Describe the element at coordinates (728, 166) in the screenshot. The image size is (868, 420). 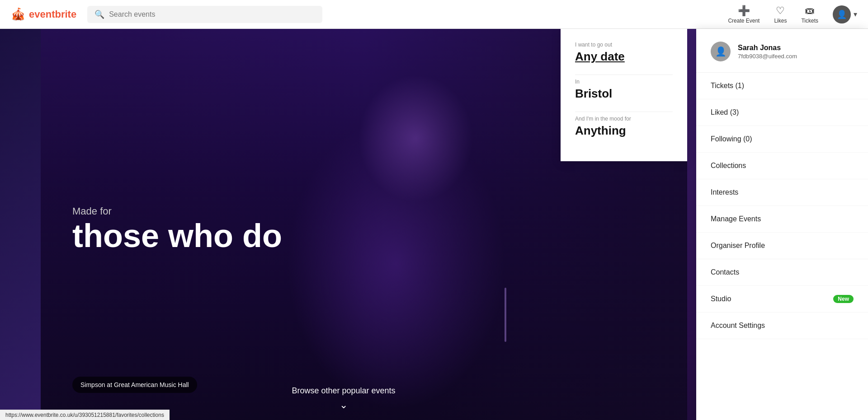
I see `dropdown-item-collections-label: Collections` at that location.